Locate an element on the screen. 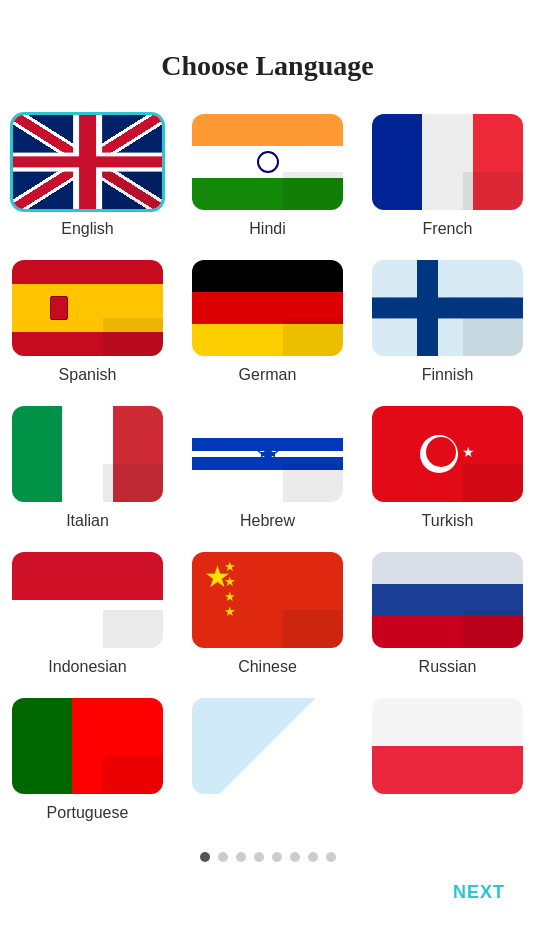 This screenshot has height=951, width=535. language-label-french: French is located at coordinates (448, 229).